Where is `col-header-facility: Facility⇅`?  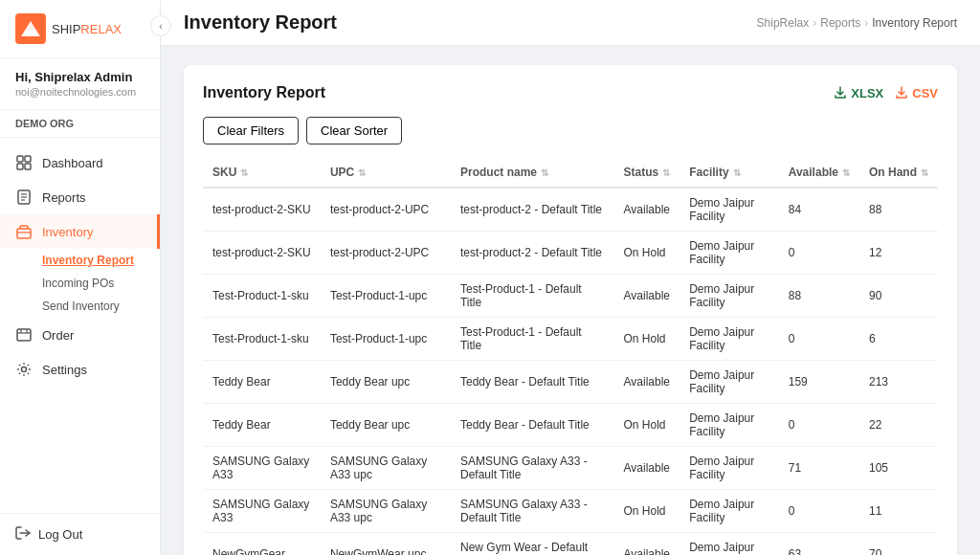 col-header-facility: Facility⇅ is located at coordinates (729, 172).